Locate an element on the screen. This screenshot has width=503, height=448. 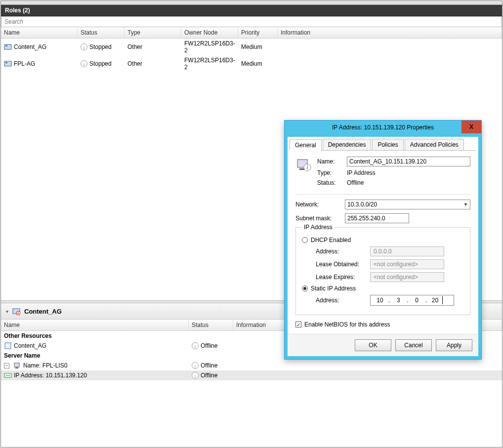
ip-resource-label: IP Address: 10.151.139.120 is located at coordinates (50, 375).